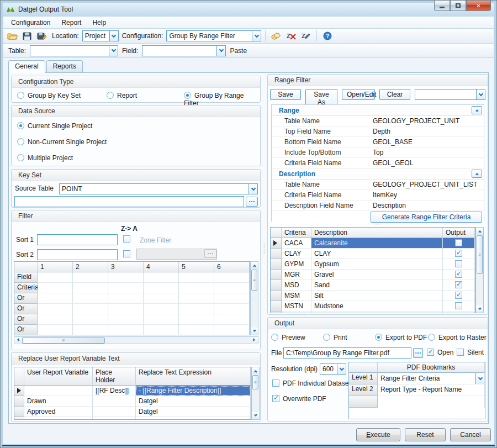 Image resolution: width=497 pixels, height=448 pixels. Describe the element at coordinates (373, 306) in the screenshot. I see `criteria-row: MSTN Mudstone` at that location.